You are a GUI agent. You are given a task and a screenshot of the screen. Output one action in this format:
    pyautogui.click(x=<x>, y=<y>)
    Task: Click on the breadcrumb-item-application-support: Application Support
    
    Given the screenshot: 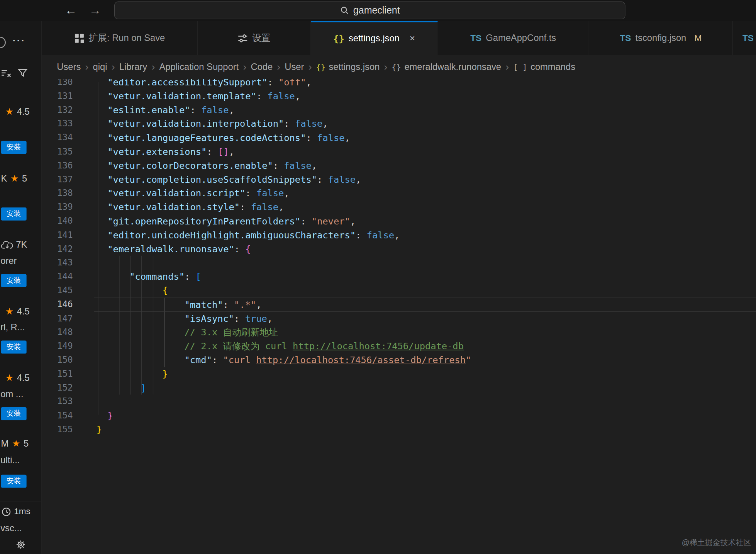 What is the action you would take?
    pyautogui.click(x=199, y=67)
    